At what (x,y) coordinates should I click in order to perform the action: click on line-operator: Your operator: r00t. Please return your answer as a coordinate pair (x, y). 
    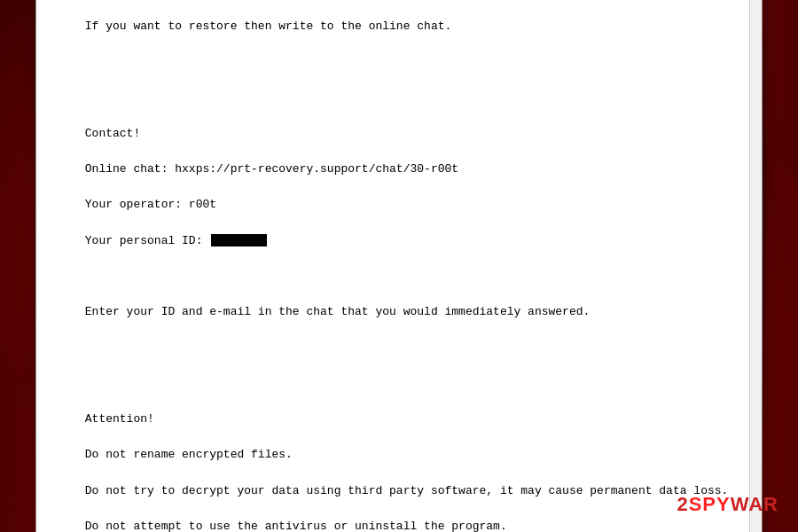
    Looking at the image, I should click on (151, 204).